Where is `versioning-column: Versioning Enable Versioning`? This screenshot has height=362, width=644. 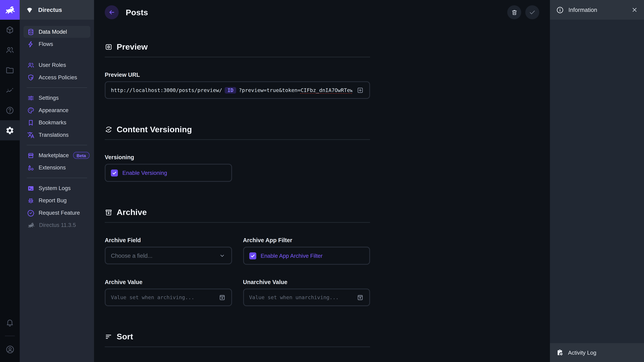
versioning-column: Versioning Enable Versioning is located at coordinates (168, 161).